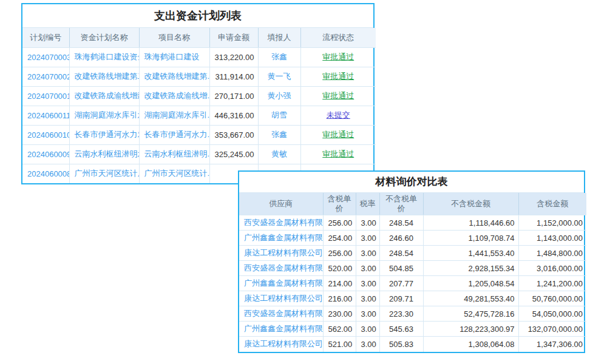 Image resolution: width=607 pixels, height=364 pixels. Describe the element at coordinates (174, 115) in the screenshot. I see `project-name-link: 湖南洞庭湖水库引...` at that location.